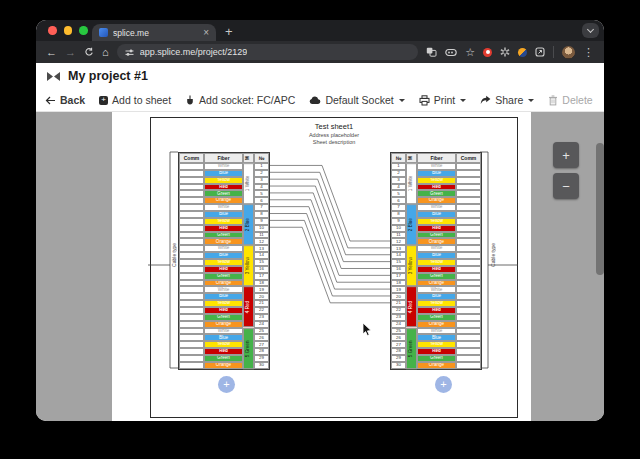  Describe the element at coordinates (229, 32) in the screenshot. I see `new-tab-button: +` at that location.